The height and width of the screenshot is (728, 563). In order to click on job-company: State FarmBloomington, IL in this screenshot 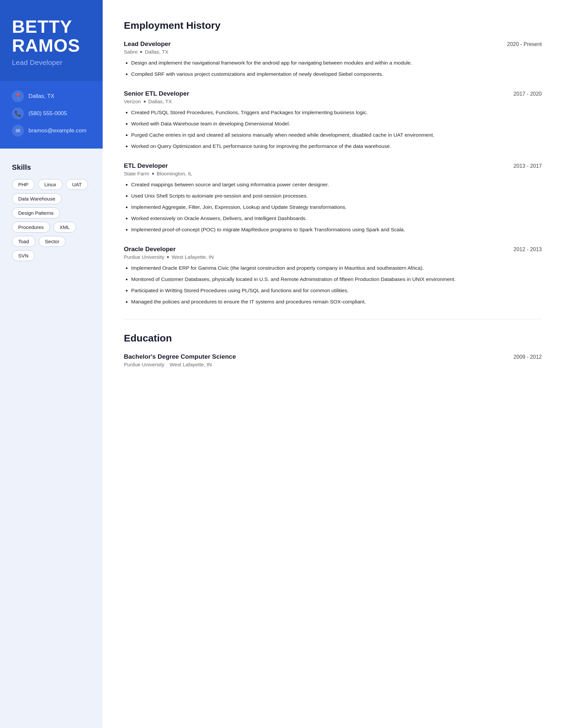, I will do `click(333, 174)`.